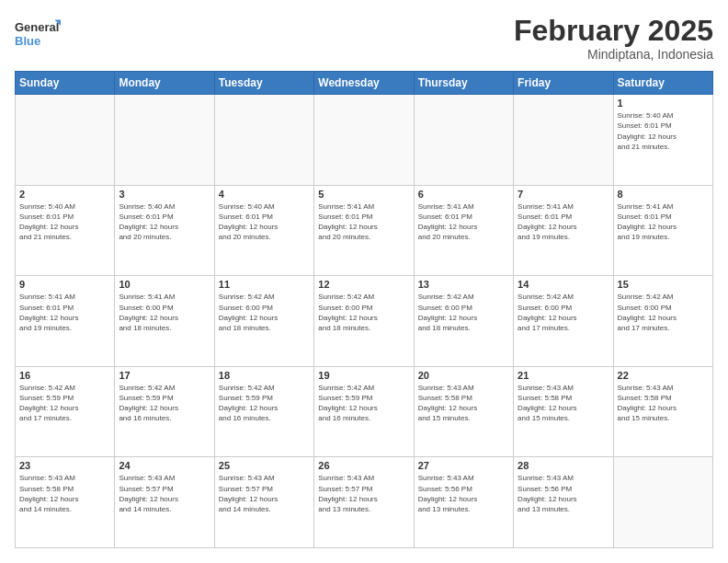 The height and width of the screenshot is (563, 728). What do you see at coordinates (265, 284) in the screenshot?
I see `day-number: 11` at bounding box center [265, 284].